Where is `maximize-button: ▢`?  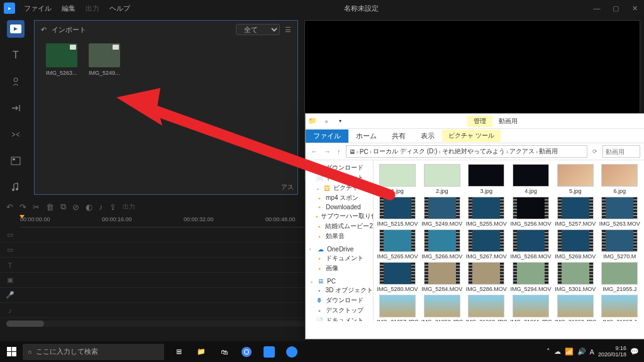
maximize-button: ▢ is located at coordinates (616, 8).